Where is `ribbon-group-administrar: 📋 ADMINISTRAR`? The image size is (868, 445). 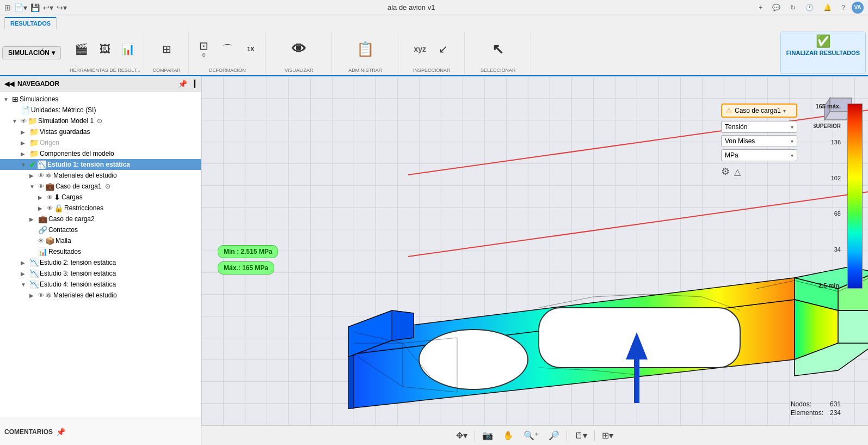 ribbon-group-administrar: 📋 ADMINISTRAR is located at coordinates (366, 53).